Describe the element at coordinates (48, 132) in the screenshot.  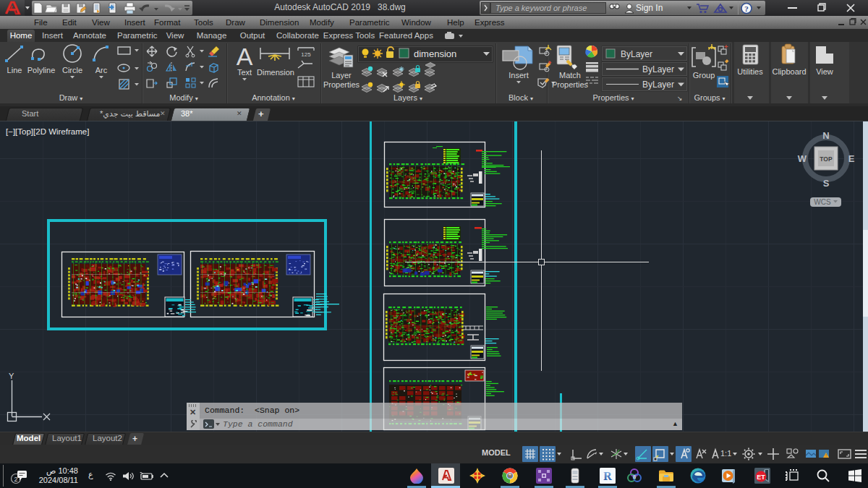
I see `svg-text: [−][Top][2D Wireframe]` at that location.